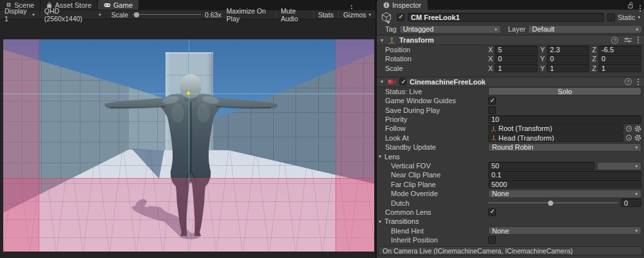  I want to click on standby-update-dropdown: Round Robin ▾, so click(565, 147).